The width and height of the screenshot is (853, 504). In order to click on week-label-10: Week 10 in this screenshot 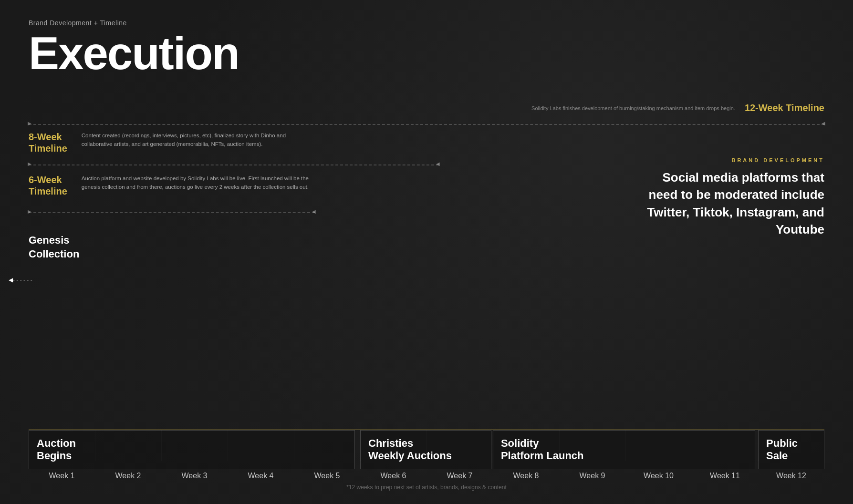, I will do `click(658, 476)`.